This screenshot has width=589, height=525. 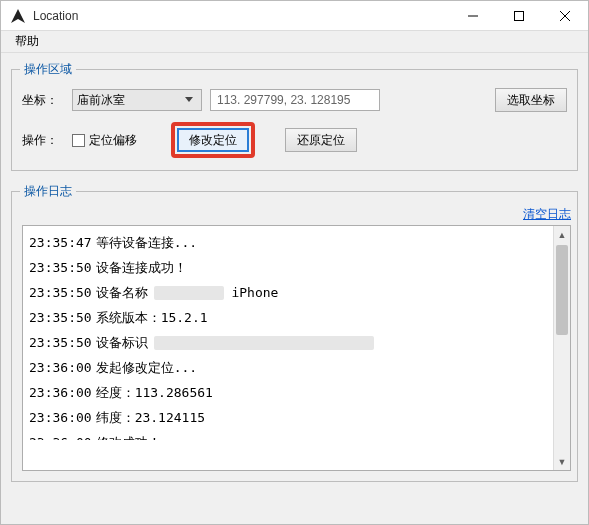 What do you see at coordinates (294, 140) in the screenshot?
I see `row-ops: 操作： 定位偏移 修改定位 还原定位` at bounding box center [294, 140].